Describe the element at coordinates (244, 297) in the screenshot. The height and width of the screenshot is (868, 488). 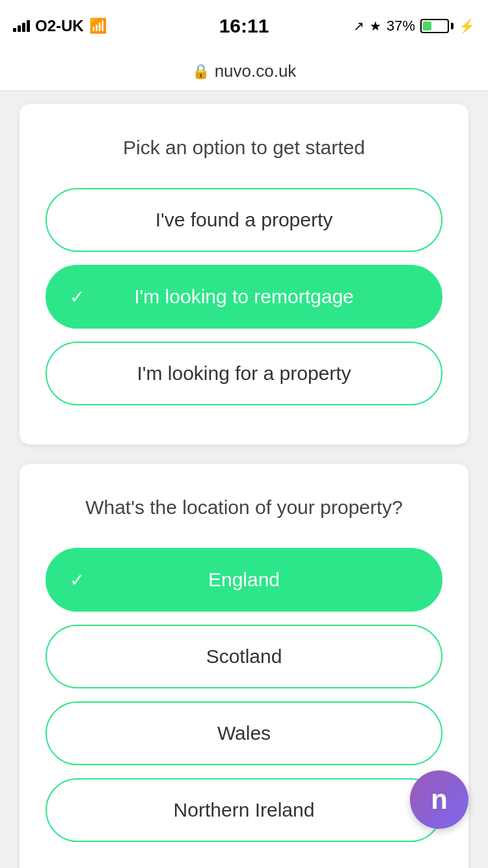
I see `option-remortgage: ✓ I'm looking to remortgage` at that location.